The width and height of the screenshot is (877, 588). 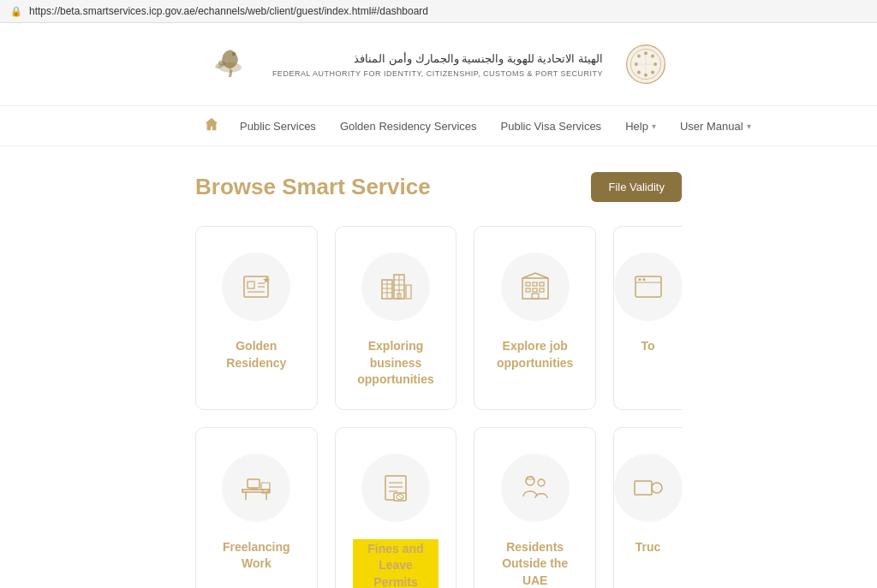 I want to click on nav-public-services: Public Services, so click(x=277, y=127).